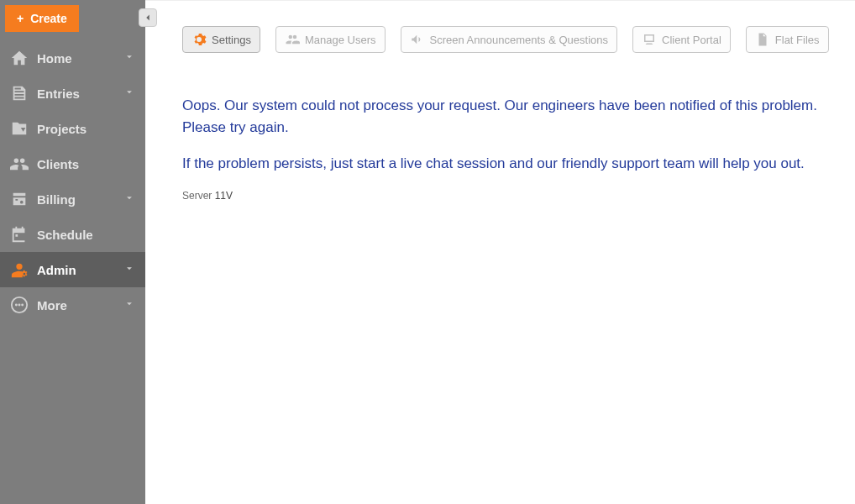 The height and width of the screenshot is (504, 855). What do you see at coordinates (72, 270) in the screenshot?
I see `sidebar-item-admin: Admin` at bounding box center [72, 270].